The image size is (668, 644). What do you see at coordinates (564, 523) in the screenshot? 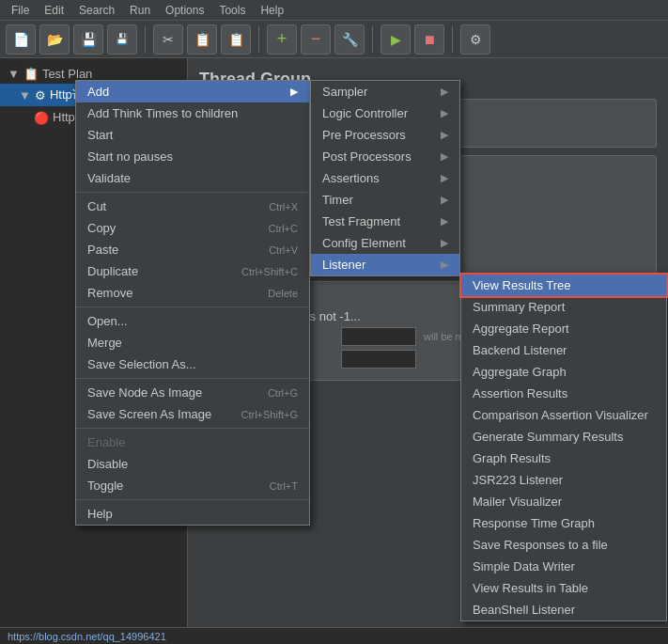
I see `listener-response-time-graph: Response Time Graph` at bounding box center [564, 523].